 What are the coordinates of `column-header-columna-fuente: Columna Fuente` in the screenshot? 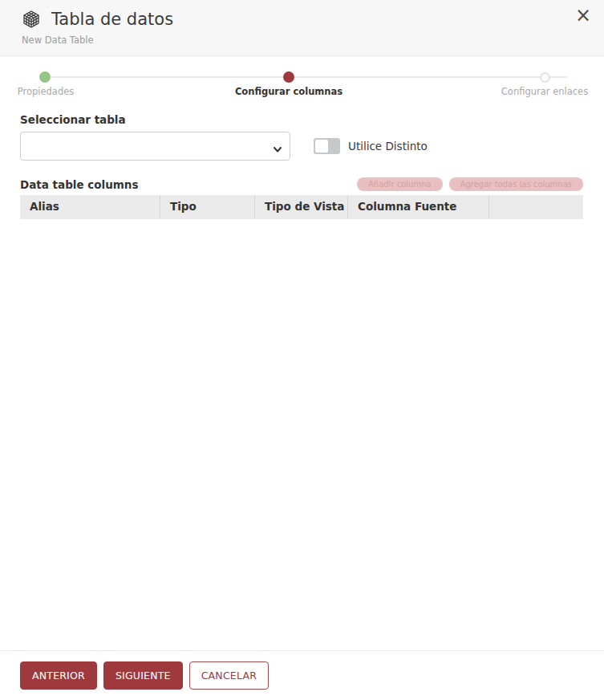 It's located at (419, 207).